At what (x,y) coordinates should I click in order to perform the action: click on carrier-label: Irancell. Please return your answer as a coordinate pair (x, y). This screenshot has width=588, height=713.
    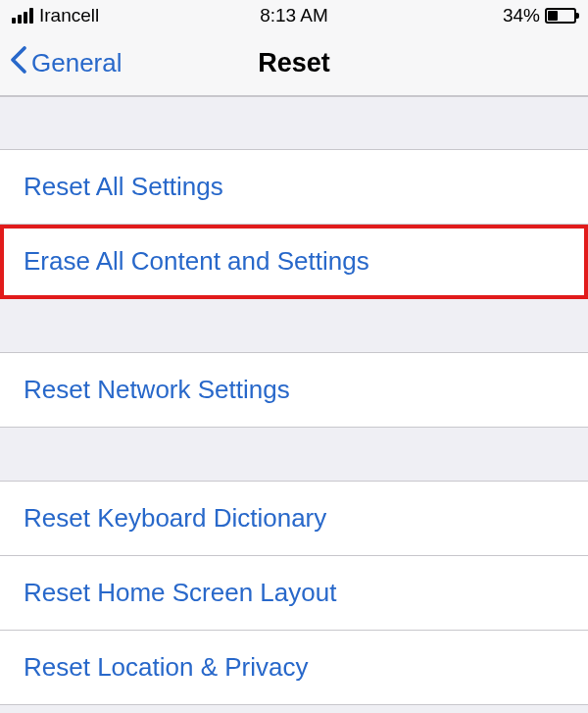
    Looking at the image, I should click on (69, 16).